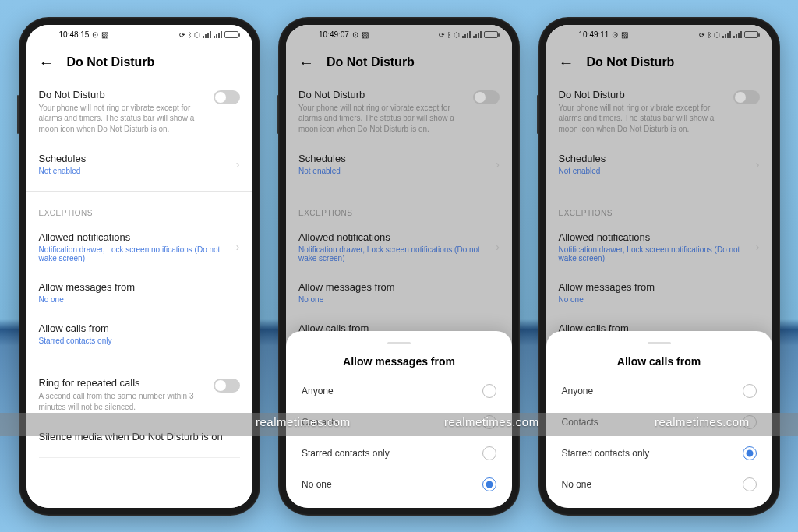 This screenshot has width=798, height=532. I want to click on schedules-value: Not enabled, so click(139, 171).